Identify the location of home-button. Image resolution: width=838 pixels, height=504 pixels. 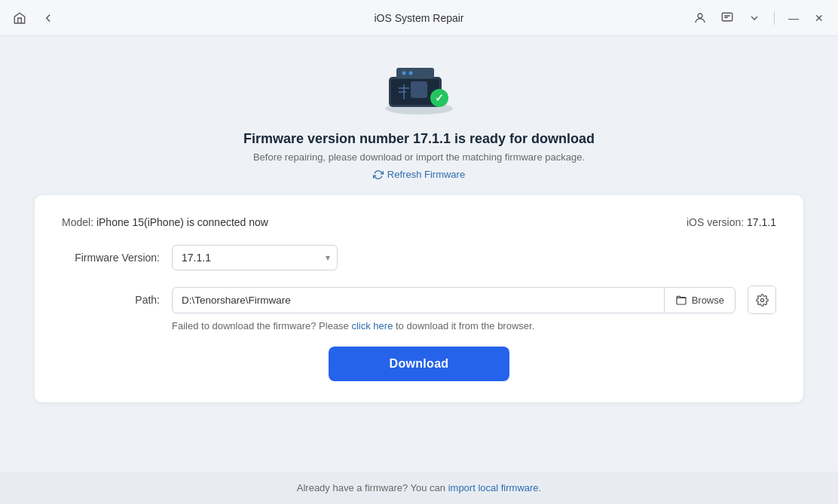
(20, 18).